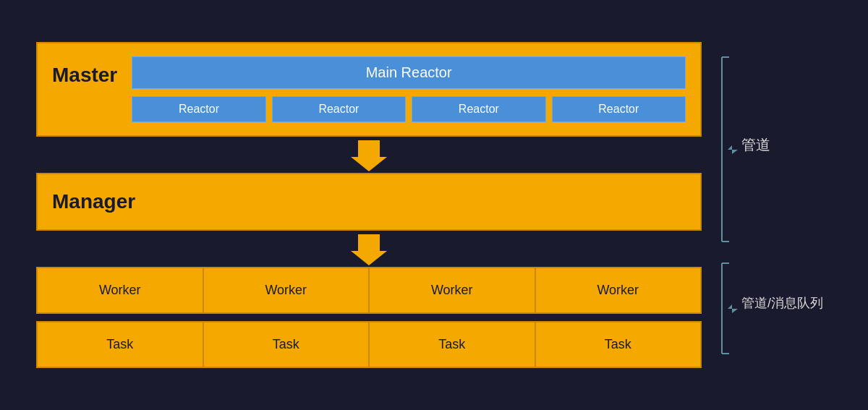 The height and width of the screenshot is (410, 868). Describe the element at coordinates (198, 109) in the screenshot. I see `reactor-box-1: Reactor` at that location.